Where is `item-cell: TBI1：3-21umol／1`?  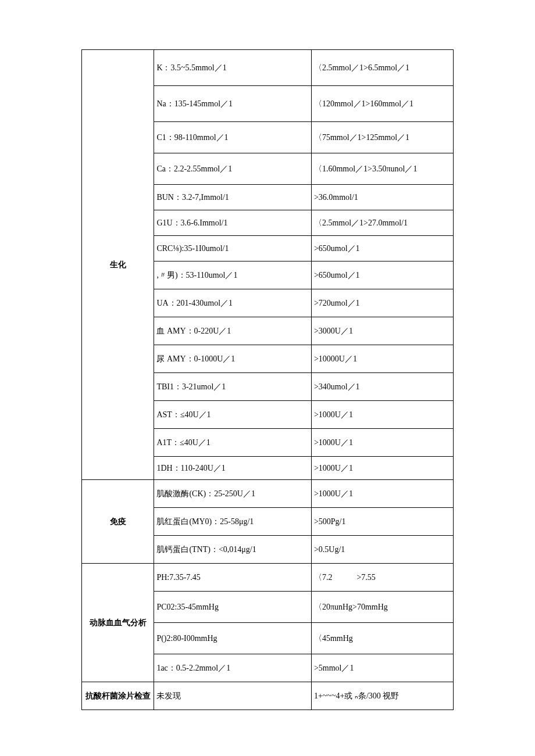 item-cell: TBI1：3-21umol／1 is located at coordinates (233, 387).